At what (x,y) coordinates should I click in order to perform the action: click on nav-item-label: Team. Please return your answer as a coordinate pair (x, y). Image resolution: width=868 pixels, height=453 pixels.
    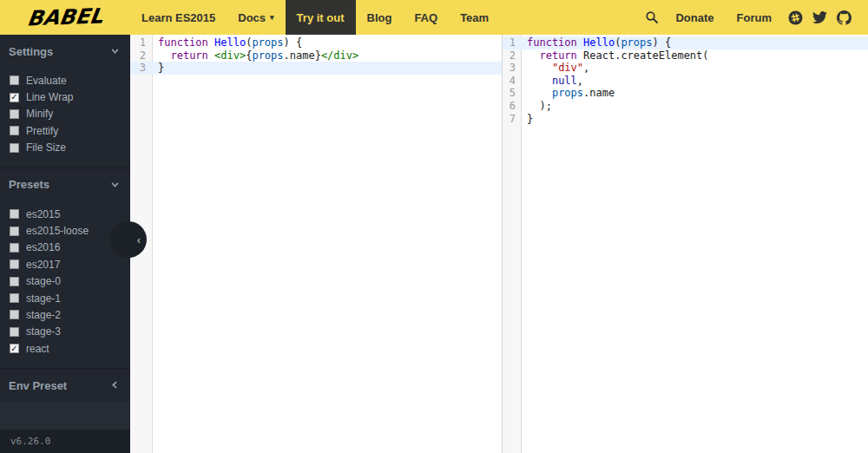
    Looking at the image, I should click on (474, 17).